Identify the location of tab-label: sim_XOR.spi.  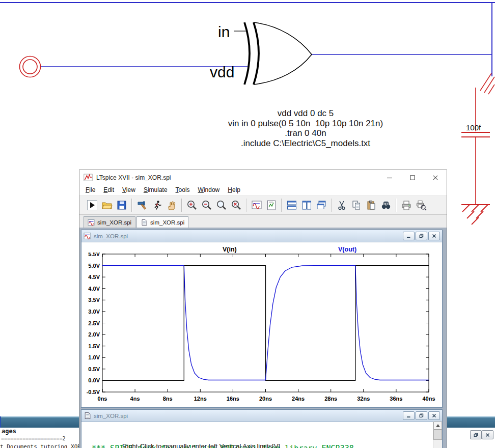
(167, 222).